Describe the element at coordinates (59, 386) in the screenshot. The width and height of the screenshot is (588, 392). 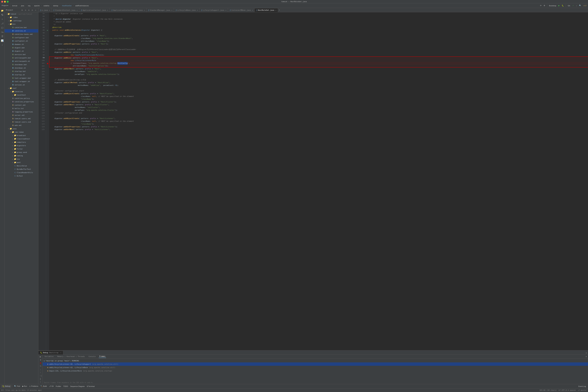
I see `profiler-button: Profiler` at that location.